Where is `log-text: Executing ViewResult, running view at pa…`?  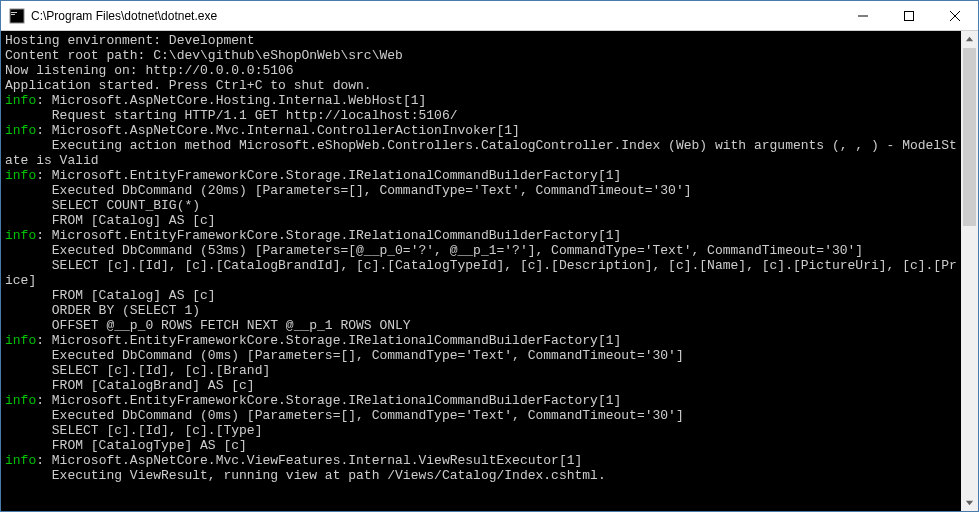
log-text: Executing ViewResult, running view at pa… is located at coordinates (306, 476).